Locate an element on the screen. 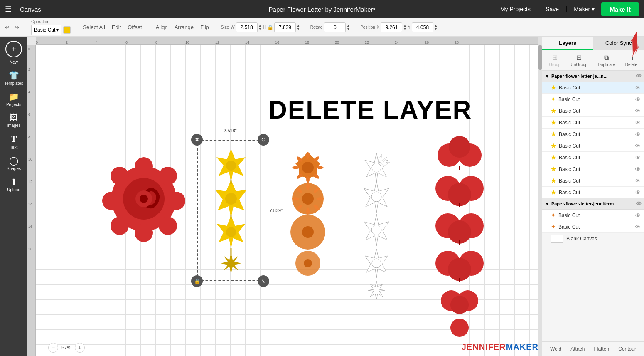 The height and width of the screenshot is (356, 644). new-plus-icon: + is located at coordinates (14, 49).